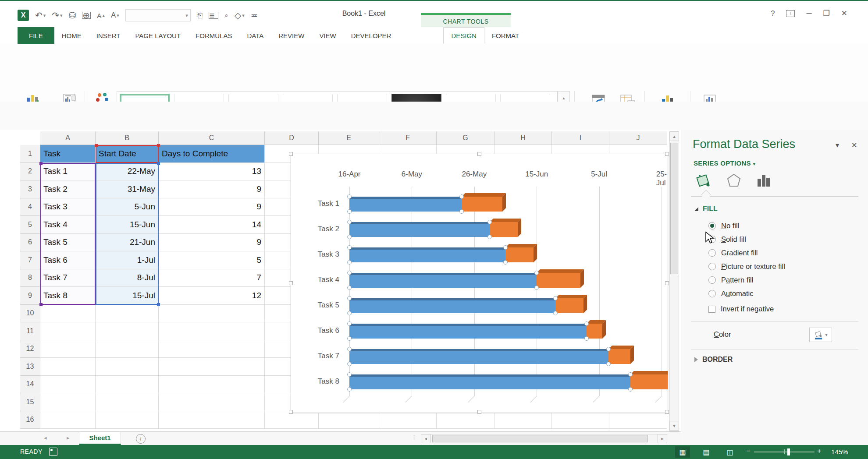 The image size is (868, 473). What do you see at coordinates (68, 243) in the screenshot?
I see `cell-task-name: Task 5` at bounding box center [68, 243].